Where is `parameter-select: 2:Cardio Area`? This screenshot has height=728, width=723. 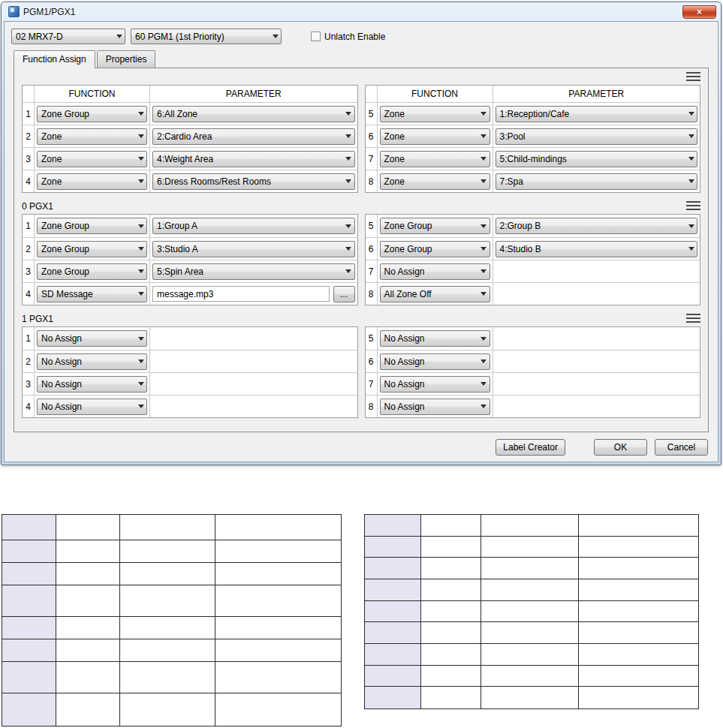 parameter-select: 2:Cardio Area is located at coordinates (254, 137).